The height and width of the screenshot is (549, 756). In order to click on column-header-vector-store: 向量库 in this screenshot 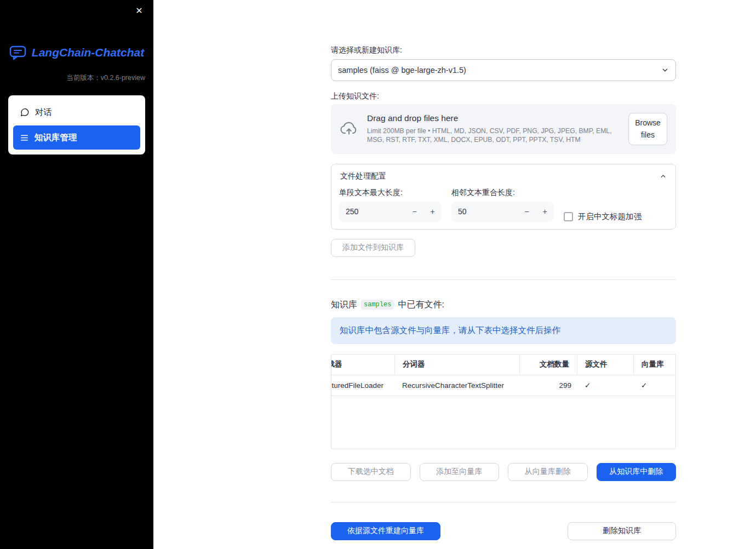, I will do `click(654, 365)`.